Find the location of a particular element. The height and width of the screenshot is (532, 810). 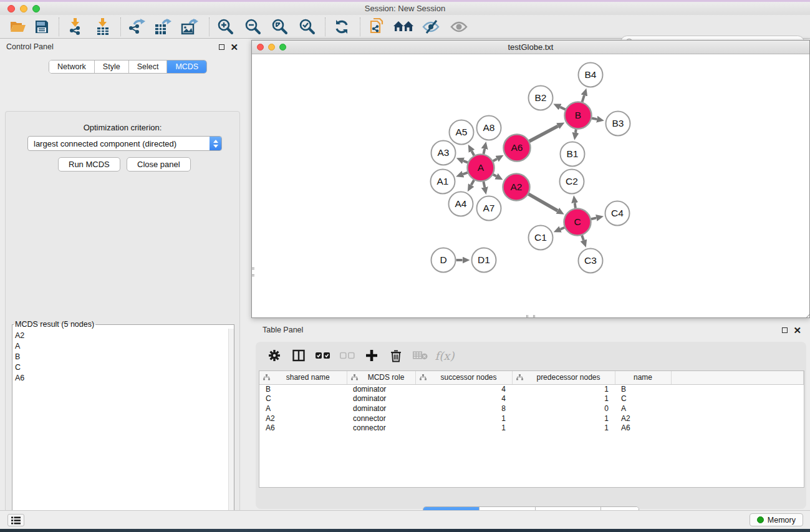

graph-node-A2: A2 is located at coordinates (516, 187).